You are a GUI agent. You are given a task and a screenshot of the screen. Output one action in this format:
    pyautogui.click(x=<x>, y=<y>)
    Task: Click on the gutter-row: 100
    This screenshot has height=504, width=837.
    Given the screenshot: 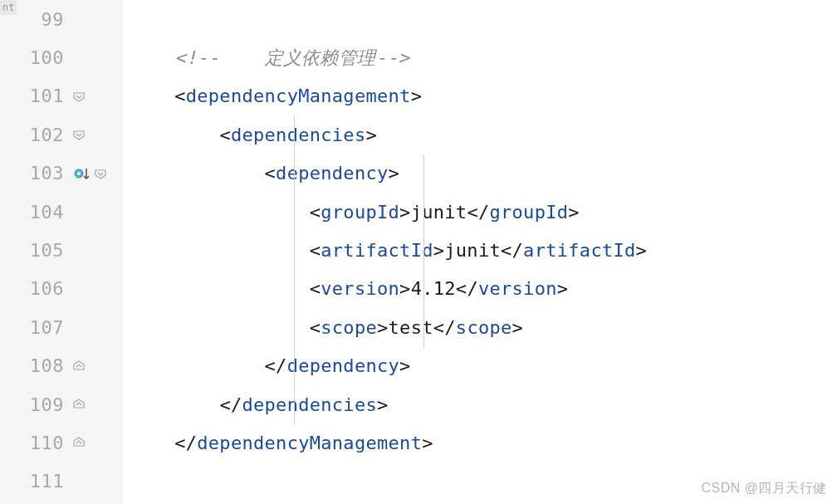 What is the action you would take?
    pyautogui.click(x=61, y=57)
    